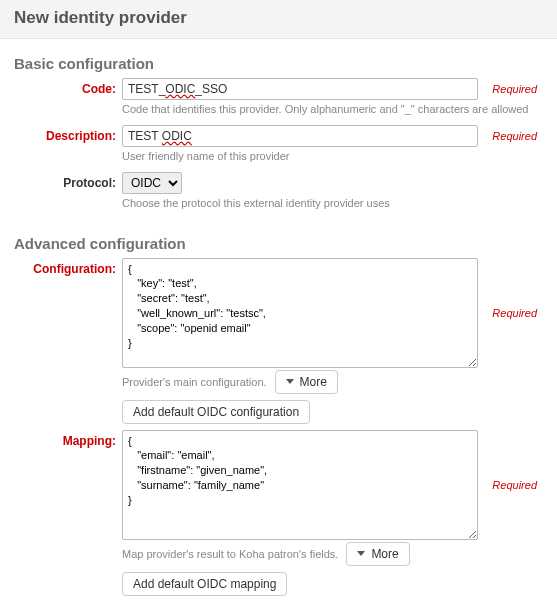 The width and height of the screenshot is (557, 600). Describe the element at coordinates (314, 382) in the screenshot. I see `configuration-more-label: More` at that location.